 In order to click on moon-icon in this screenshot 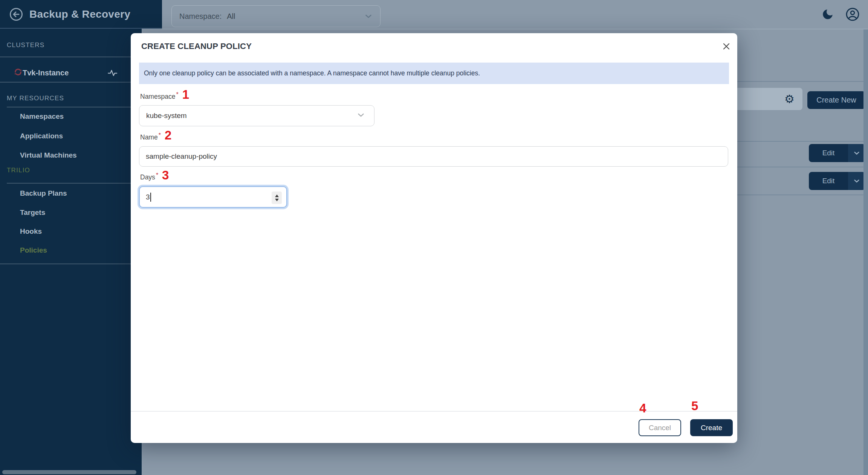, I will do `click(828, 14)`.